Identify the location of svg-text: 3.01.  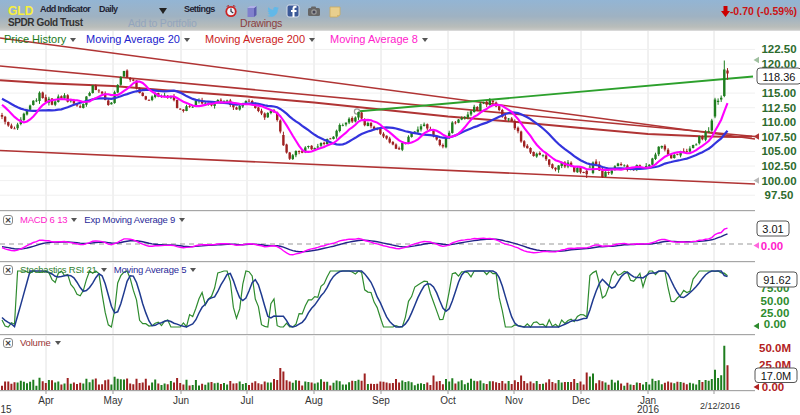
(772, 229).